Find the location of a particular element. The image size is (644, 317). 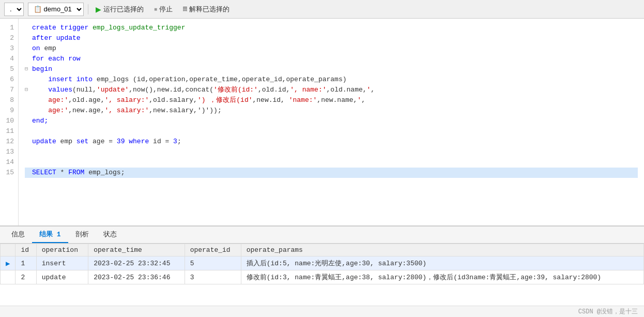

run-label: 运行已选择的 is located at coordinates (124, 9).